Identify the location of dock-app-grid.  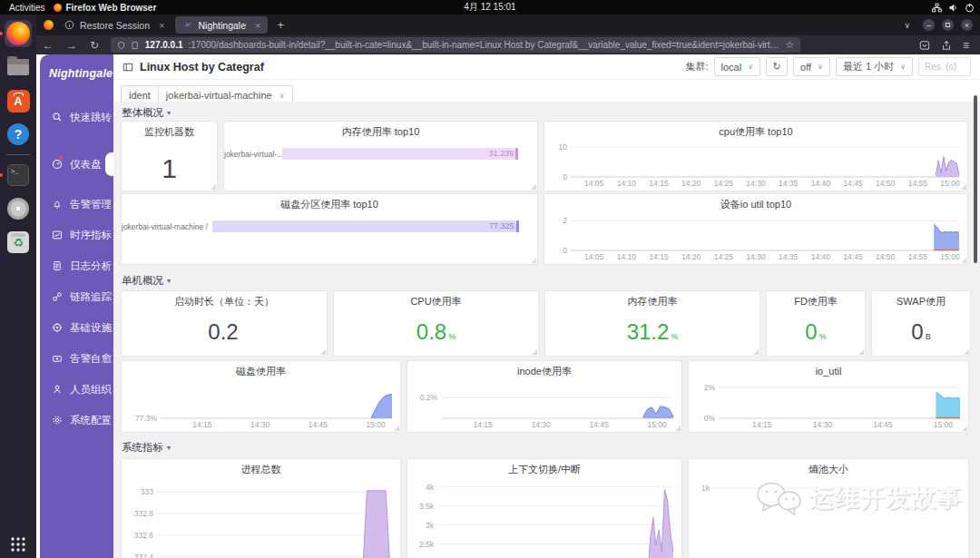
(18, 544).